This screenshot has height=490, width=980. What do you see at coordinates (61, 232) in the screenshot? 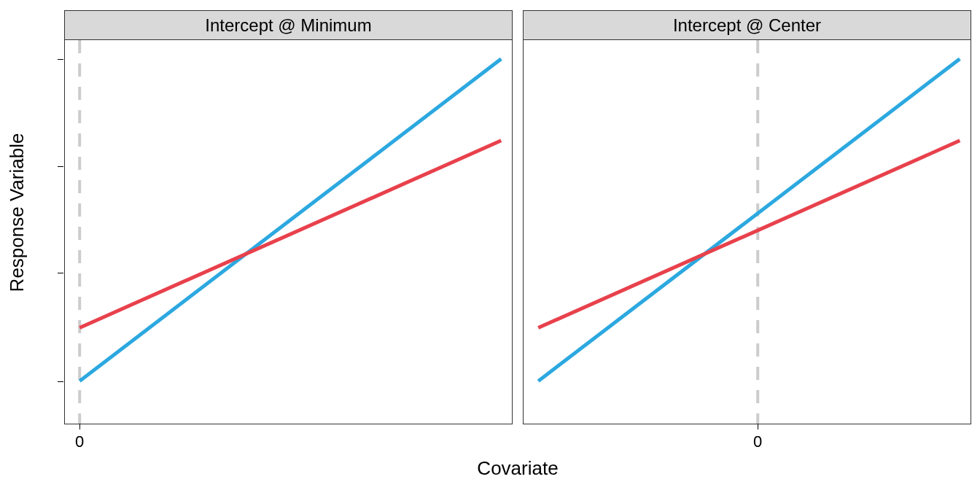
I see `y-ticks-left` at bounding box center [61, 232].